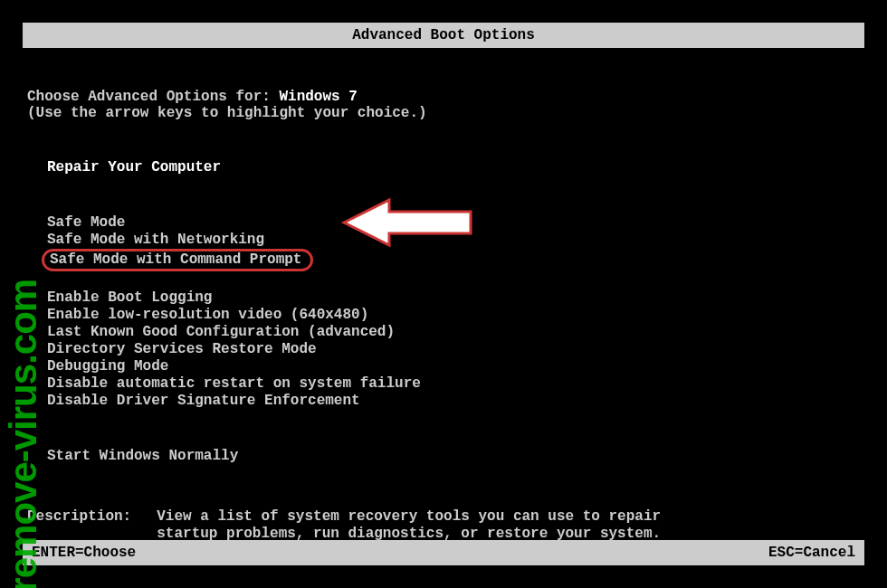  I want to click on description-label: Description:, so click(92, 517).